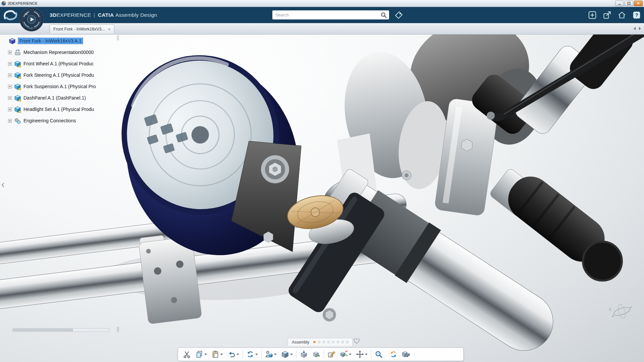  I want to click on maximize-button, so click(629, 3).